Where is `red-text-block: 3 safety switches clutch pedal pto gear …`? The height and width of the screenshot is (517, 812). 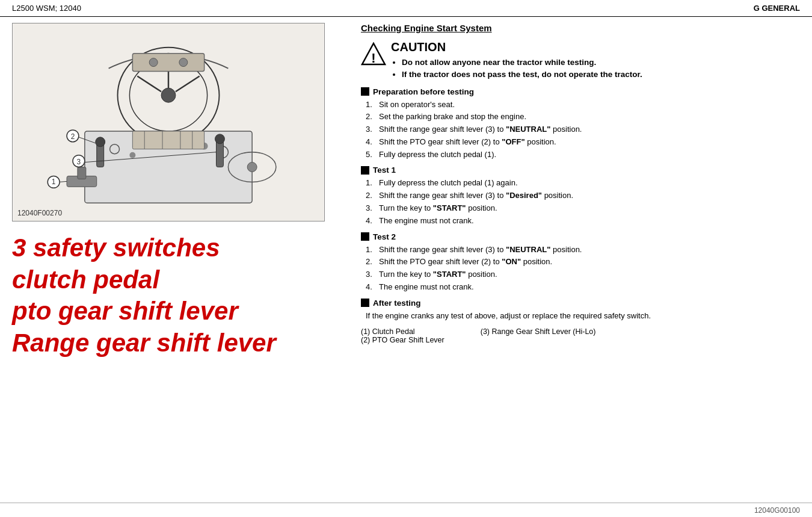
red-text-block: 3 safety switches clutch pedal pto gear … is located at coordinates (180, 296).